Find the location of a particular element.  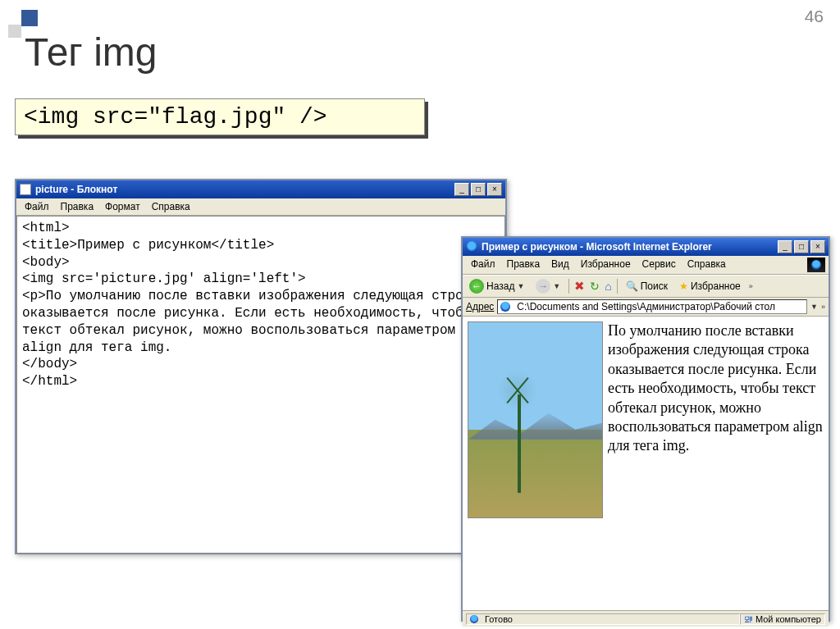

ie-addressbar: Адрес C:\Documents and Settings\Админист… is located at coordinates (646, 307).